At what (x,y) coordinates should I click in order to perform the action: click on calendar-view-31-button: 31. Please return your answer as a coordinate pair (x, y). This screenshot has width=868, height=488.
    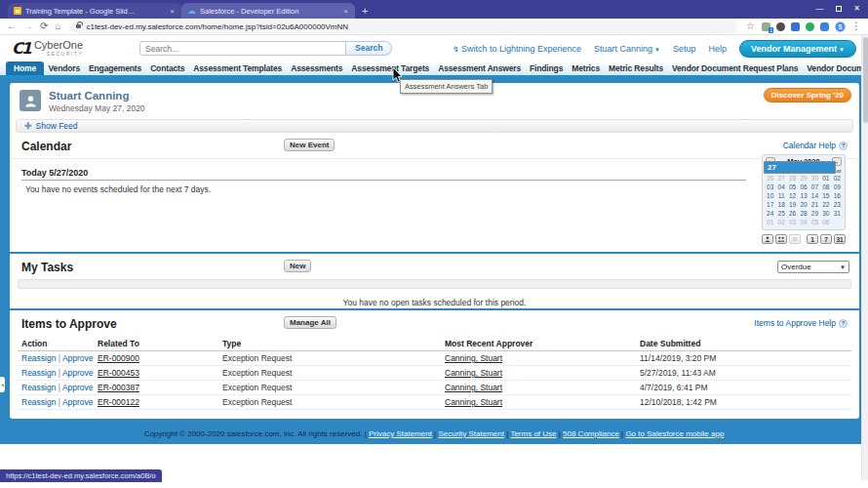
    Looking at the image, I should click on (840, 239).